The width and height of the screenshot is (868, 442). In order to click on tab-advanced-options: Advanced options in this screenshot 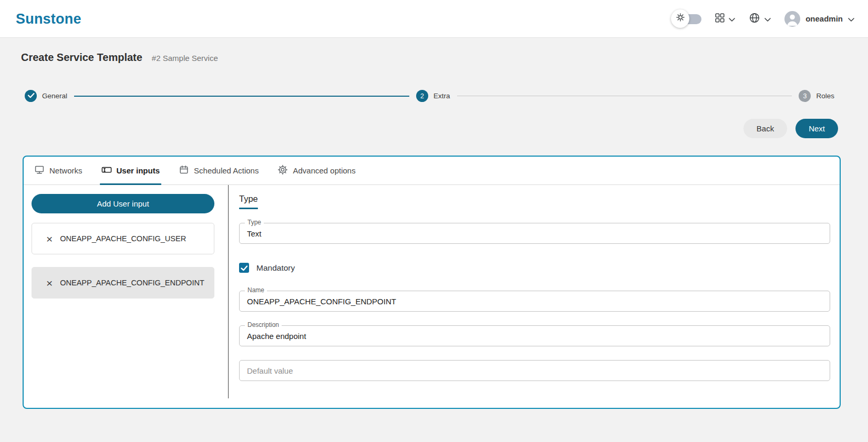, I will do `click(316, 170)`.